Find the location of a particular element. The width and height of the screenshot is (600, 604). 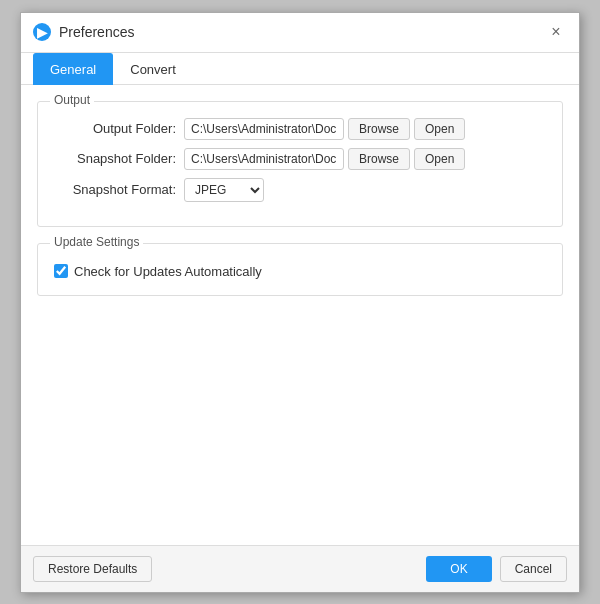

tab-bar: General Convert is located at coordinates (300, 69).